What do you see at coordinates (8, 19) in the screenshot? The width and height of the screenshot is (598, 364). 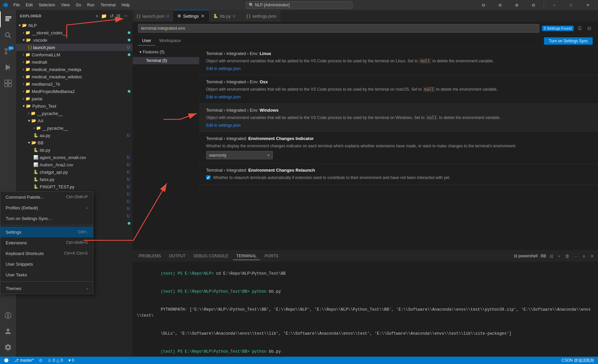 I see `activity-explorer` at bounding box center [8, 19].